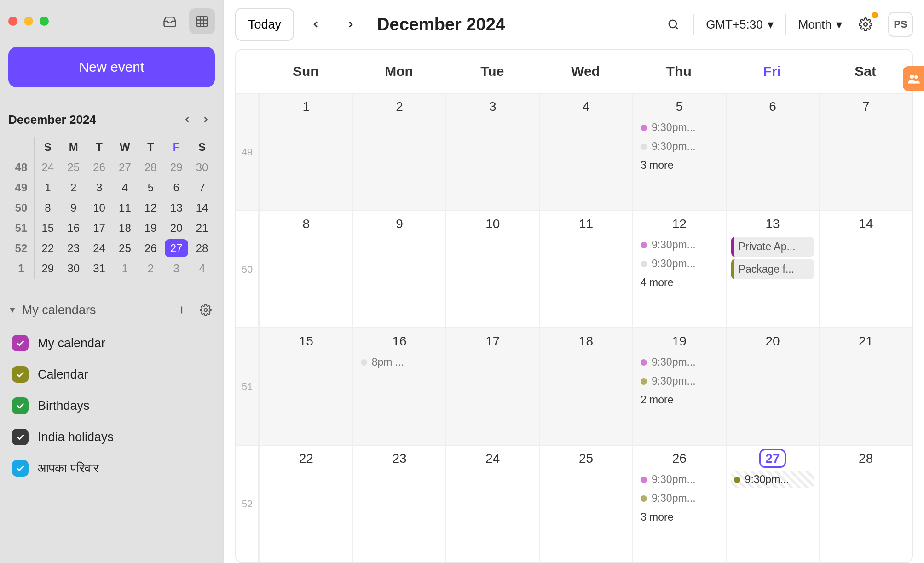 The height and width of the screenshot is (563, 924). What do you see at coordinates (772, 152) in the screenshot?
I see `day-cell: 6` at bounding box center [772, 152].